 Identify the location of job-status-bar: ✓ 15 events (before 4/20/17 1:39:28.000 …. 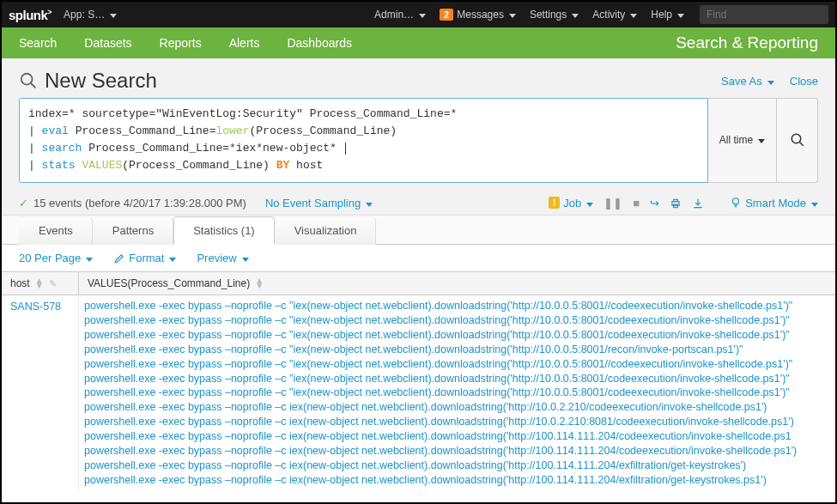
(419, 204).